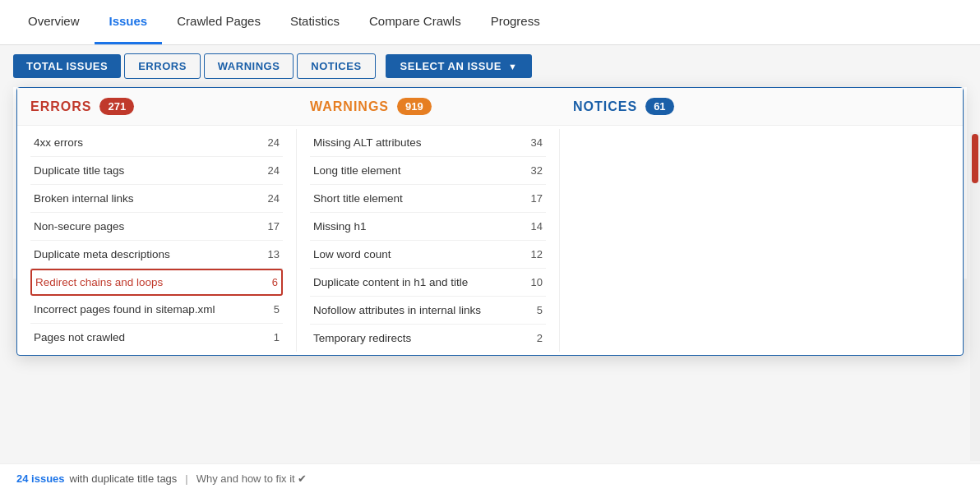 Image resolution: width=980 pixels, height=493 pixels. I want to click on issues-count-link: 24 issues, so click(41, 478).